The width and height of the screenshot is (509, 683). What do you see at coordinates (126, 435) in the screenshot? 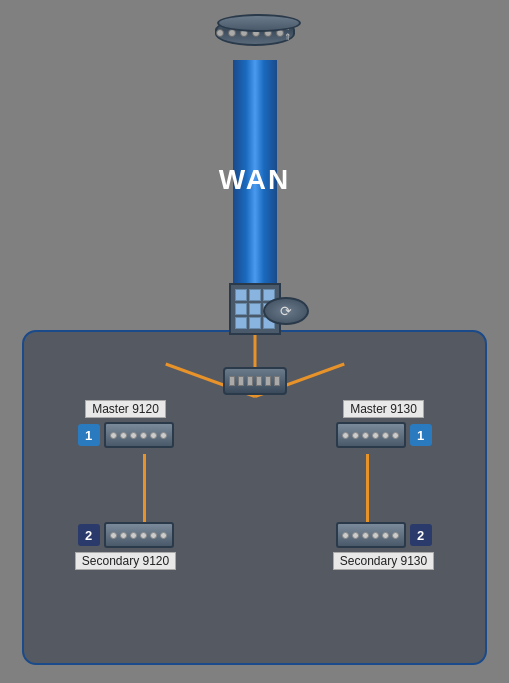
I see `master-left-device-row: 1` at bounding box center [126, 435].